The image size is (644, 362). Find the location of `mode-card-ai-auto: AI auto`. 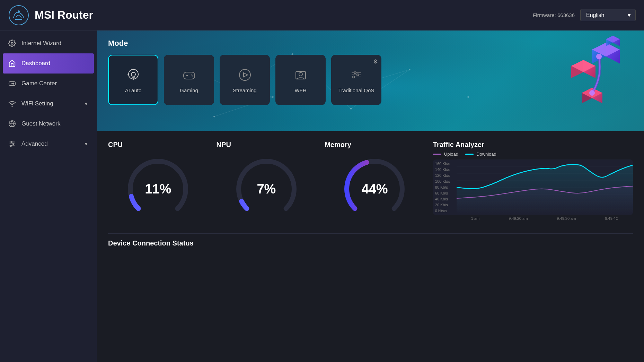

mode-card-ai-auto: AI auto is located at coordinates (133, 80).